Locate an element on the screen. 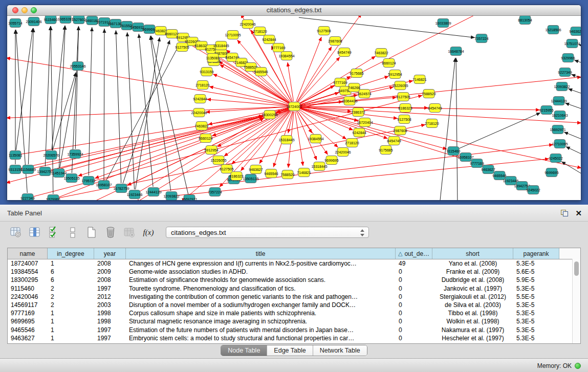 The width and height of the screenshot is (588, 372). network-node: 15318445 is located at coordinates (287, 140).